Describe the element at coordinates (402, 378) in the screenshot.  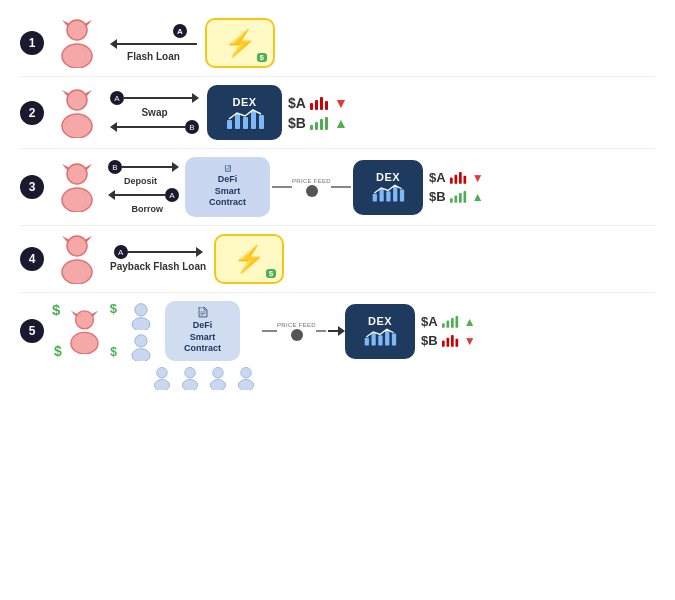
I see `bottom-persons` at that location.